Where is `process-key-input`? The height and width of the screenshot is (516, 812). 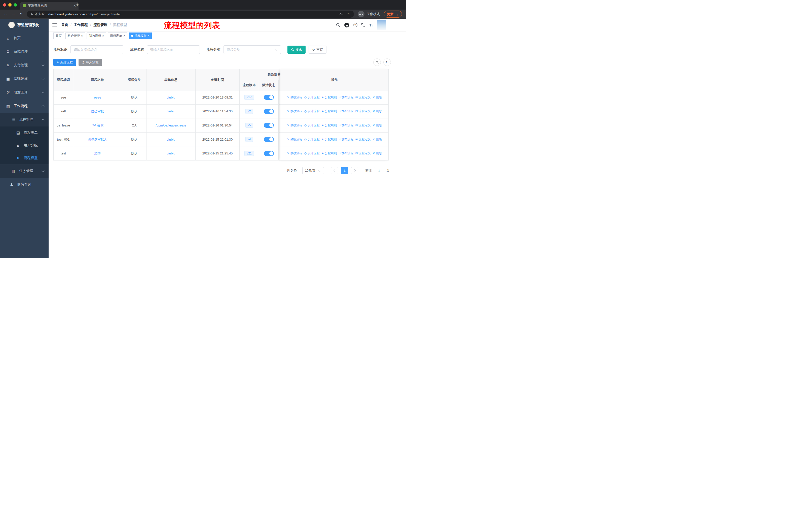 process-key-input is located at coordinates (97, 50).